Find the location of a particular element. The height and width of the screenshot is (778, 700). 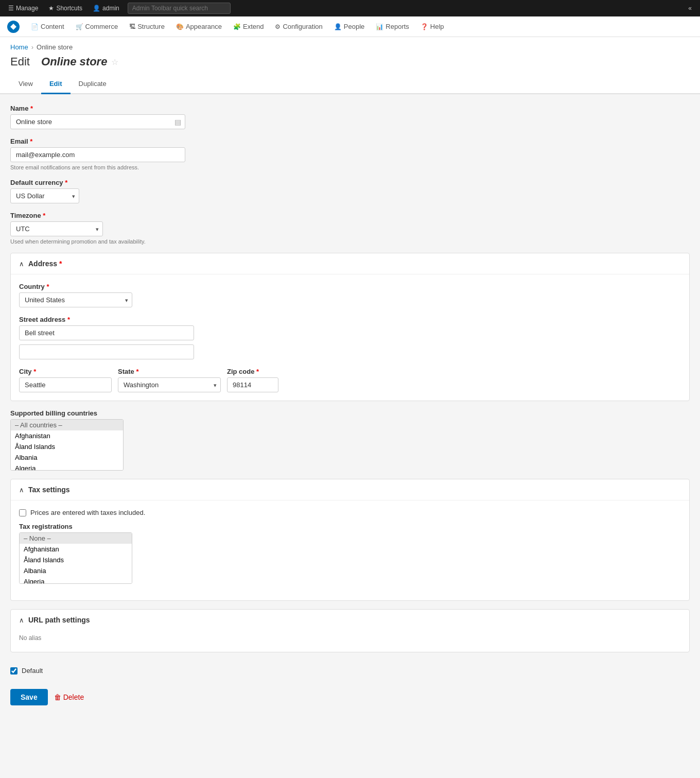

nav-reports: 📊 Reports is located at coordinates (392, 27).